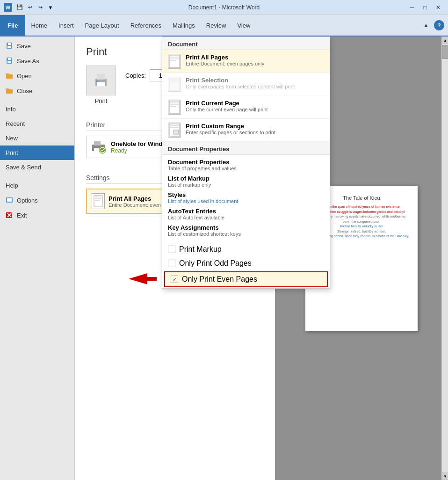 This screenshot has height=480, width=448. Describe the element at coordinates (24, 91) in the screenshot. I see `sidebar-close-label: Close` at that location.